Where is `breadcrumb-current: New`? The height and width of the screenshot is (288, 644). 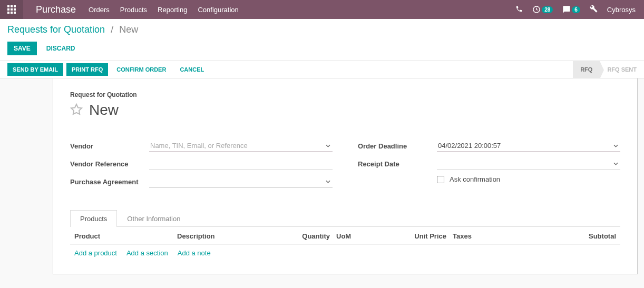
breadcrumb-current: New is located at coordinates (129, 29).